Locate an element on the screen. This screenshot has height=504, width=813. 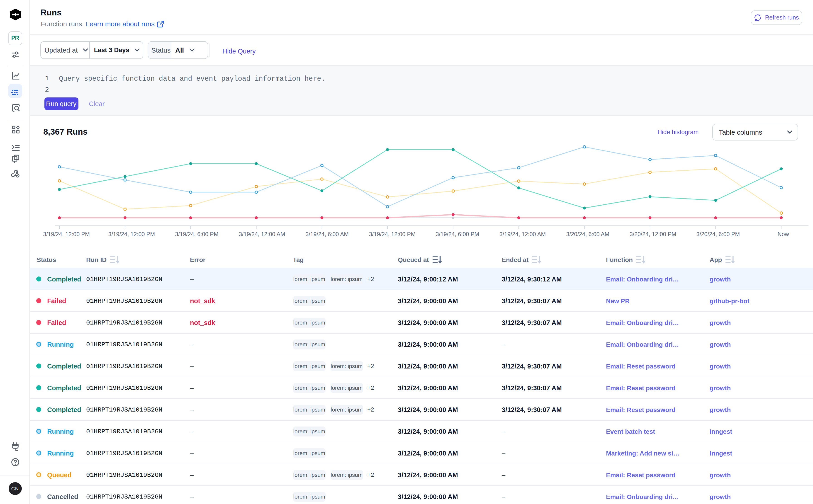
svg-text: 3/20/24, 12:00 PM is located at coordinates (653, 234).